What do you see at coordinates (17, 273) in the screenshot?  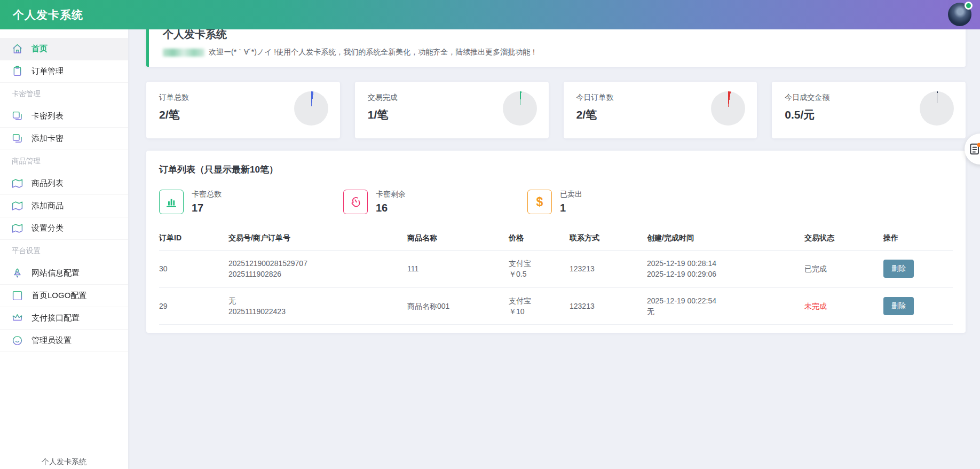 I see `rocket-icon` at bounding box center [17, 273].